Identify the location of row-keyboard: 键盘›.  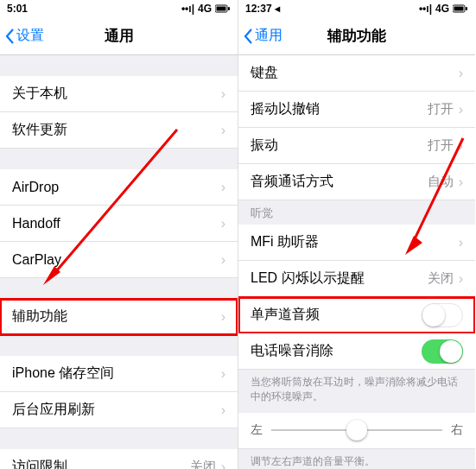
(357, 73).